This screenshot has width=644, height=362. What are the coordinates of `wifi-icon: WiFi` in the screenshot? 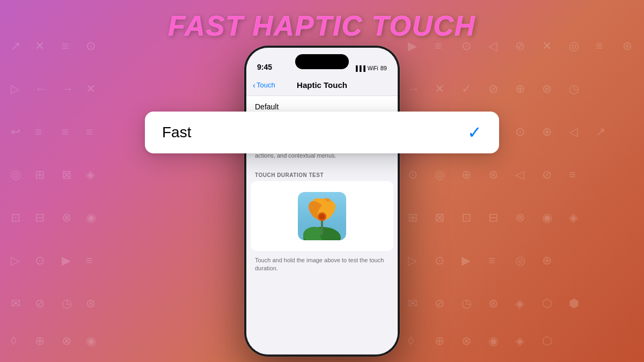 It's located at (373, 69).